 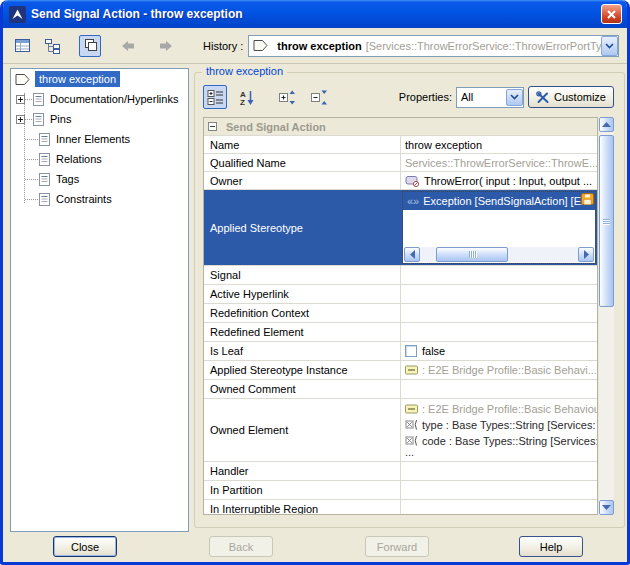 What do you see at coordinates (166, 46) in the screenshot?
I see `forward-arrow-button` at bounding box center [166, 46].